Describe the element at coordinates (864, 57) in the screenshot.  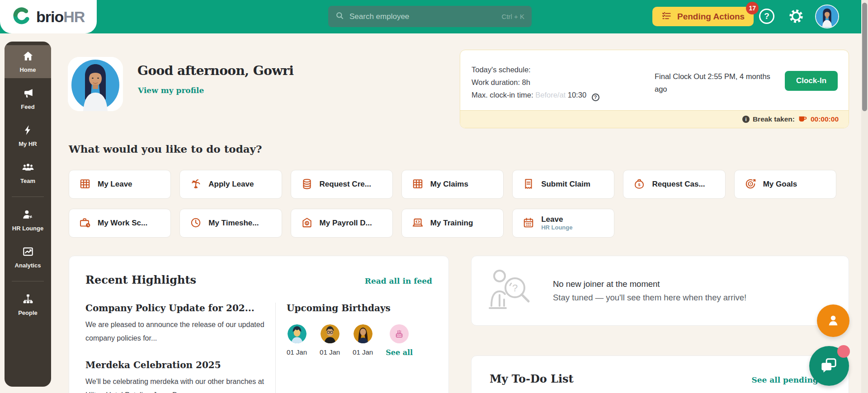
I see `scrollbar-thumb` at that location.